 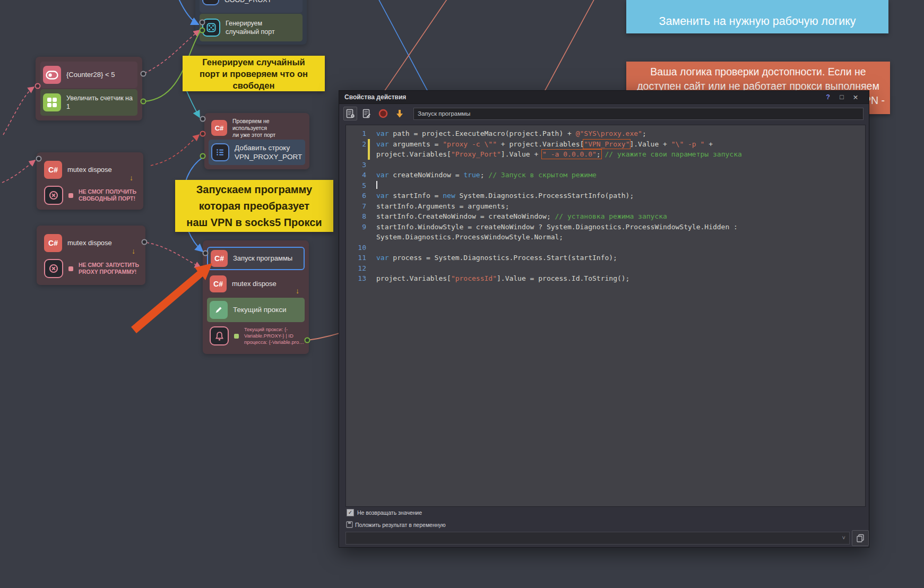 What do you see at coordinates (606, 186) in the screenshot?
I see `code-line: 5` at bounding box center [606, 186].